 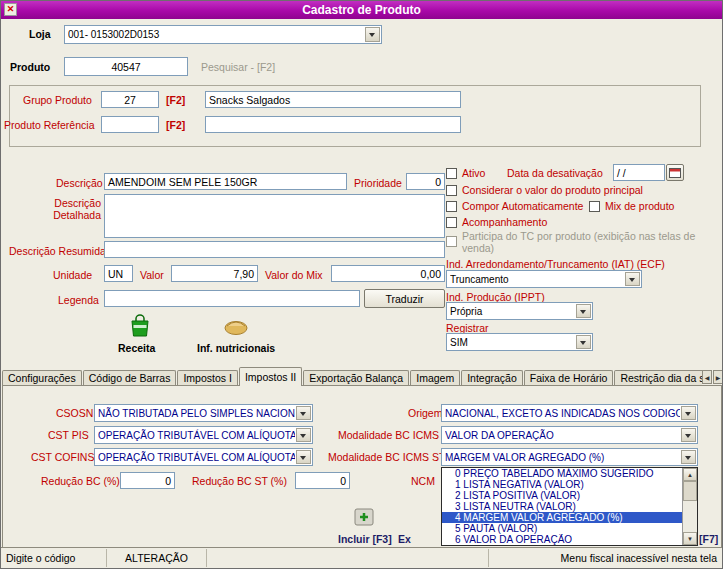 What do you see at coordinates (562, 540) in the screenshot?
I see `dropdown-option-6: 6 VALOR DA OPERAÇÃO` at bounding box center [562, 540].